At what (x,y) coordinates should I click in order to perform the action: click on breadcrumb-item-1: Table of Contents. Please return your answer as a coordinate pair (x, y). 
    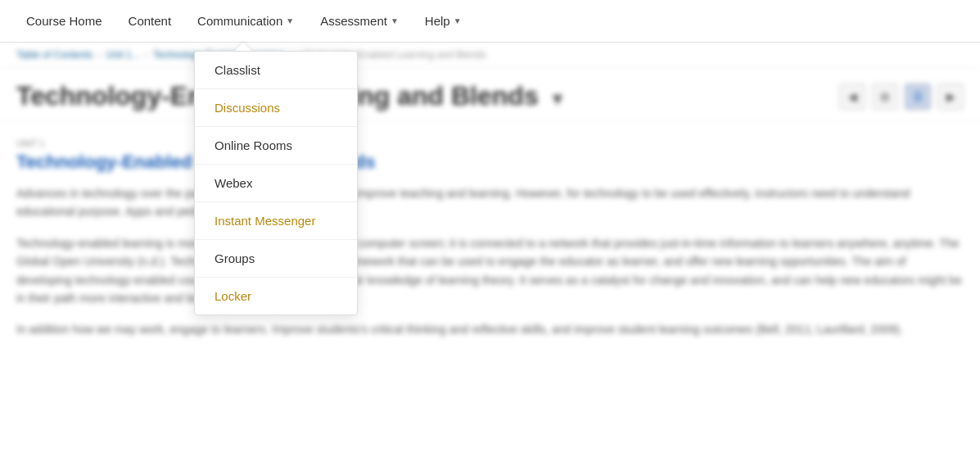
    Looking at the image, I should click on (54, 55).